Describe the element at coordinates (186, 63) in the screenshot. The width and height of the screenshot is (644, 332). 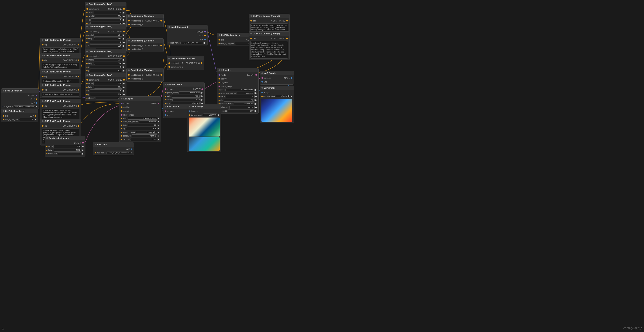
I see `conditioning-combine-4: Conditioning (Combine) conditioning_1 CO…` at that location.